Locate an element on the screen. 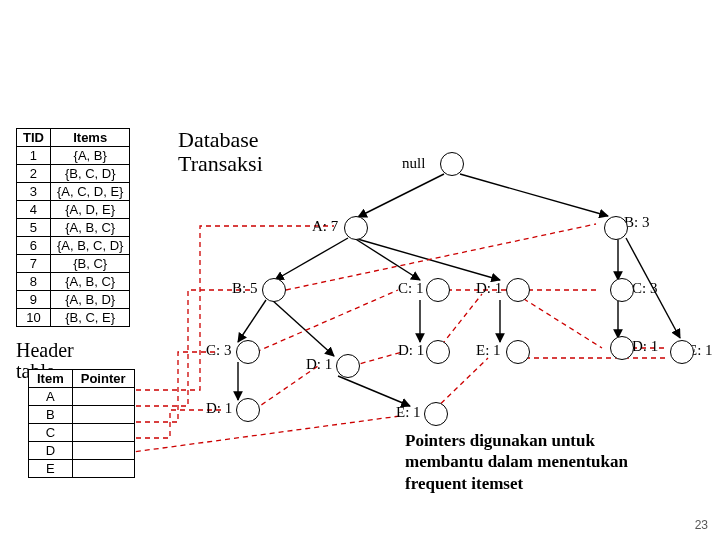 This screenshot has height=540, width=720. node-d1-b5: D: 1 is located at coordinates (319, 364).